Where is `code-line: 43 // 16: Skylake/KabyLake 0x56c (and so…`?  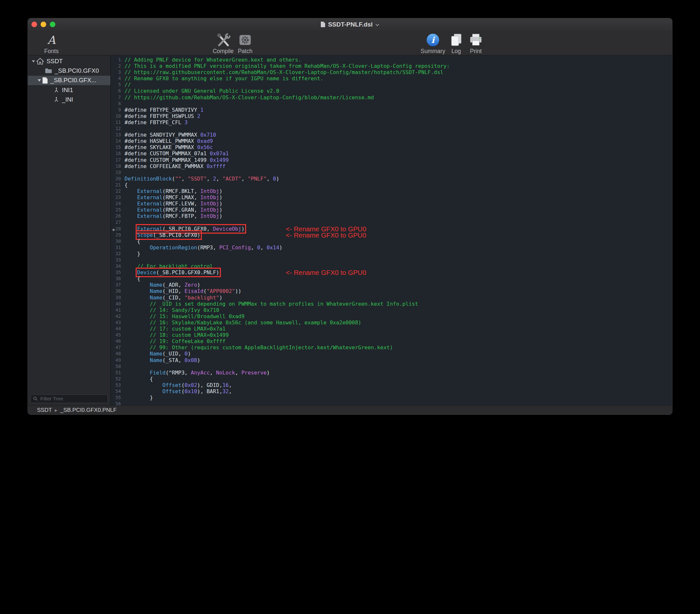
code-line: 43 // 16: Skylake/KabyLake 0x56c (and so… is located at coordinates (391, 323).